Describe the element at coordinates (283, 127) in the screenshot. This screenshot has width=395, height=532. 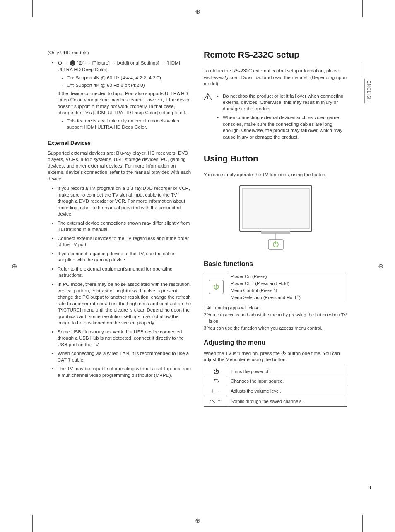
I see `warning-item: When connecting external devices such as…` at that location.